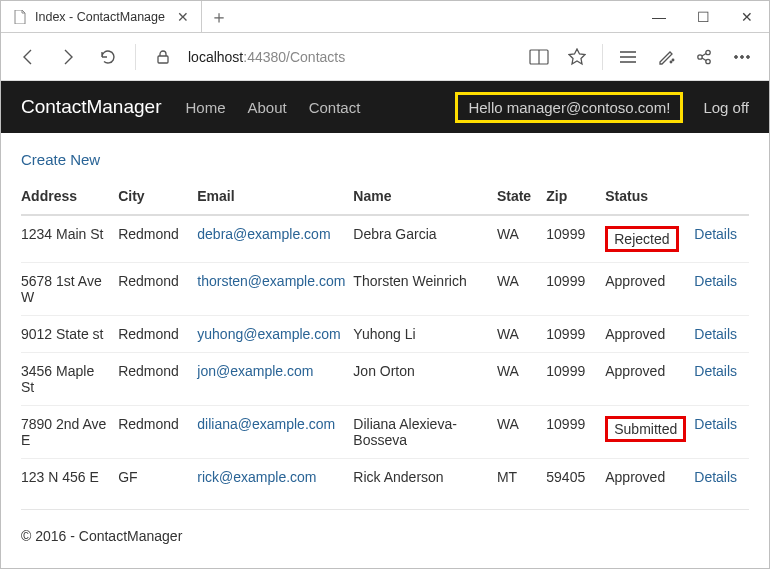 This screenshot has width=770, height=569. I want to click on forward-button, so click(68, 57).